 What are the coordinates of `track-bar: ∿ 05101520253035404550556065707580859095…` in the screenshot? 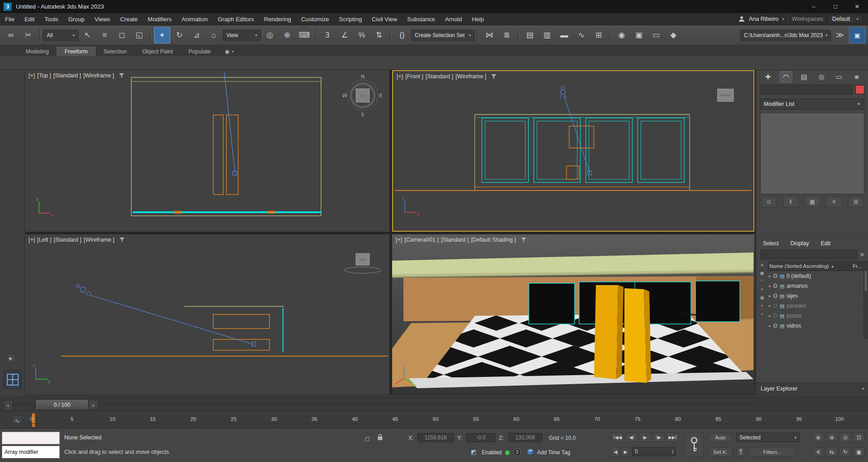 It's located at (434, 420).